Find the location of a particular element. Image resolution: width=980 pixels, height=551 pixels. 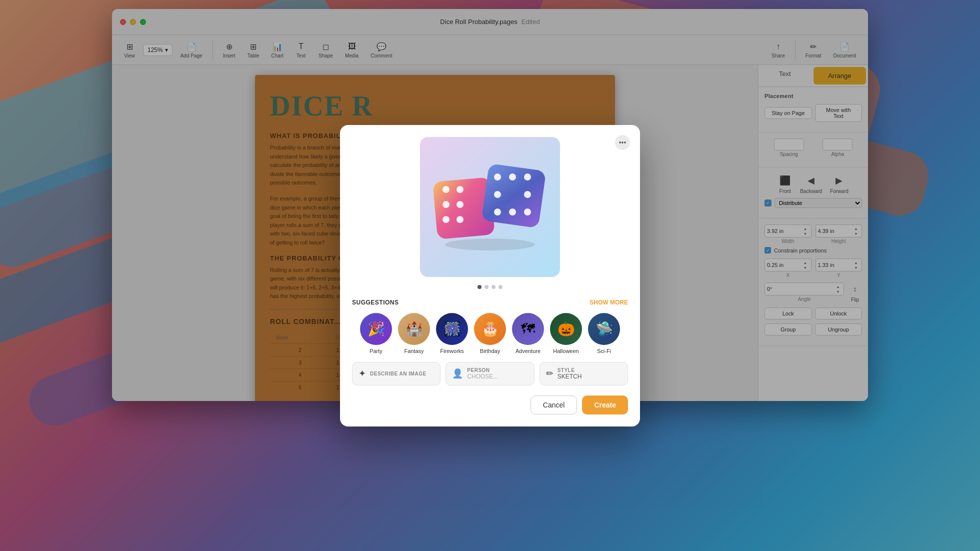

dice-image is located at coordinates (490, 207).